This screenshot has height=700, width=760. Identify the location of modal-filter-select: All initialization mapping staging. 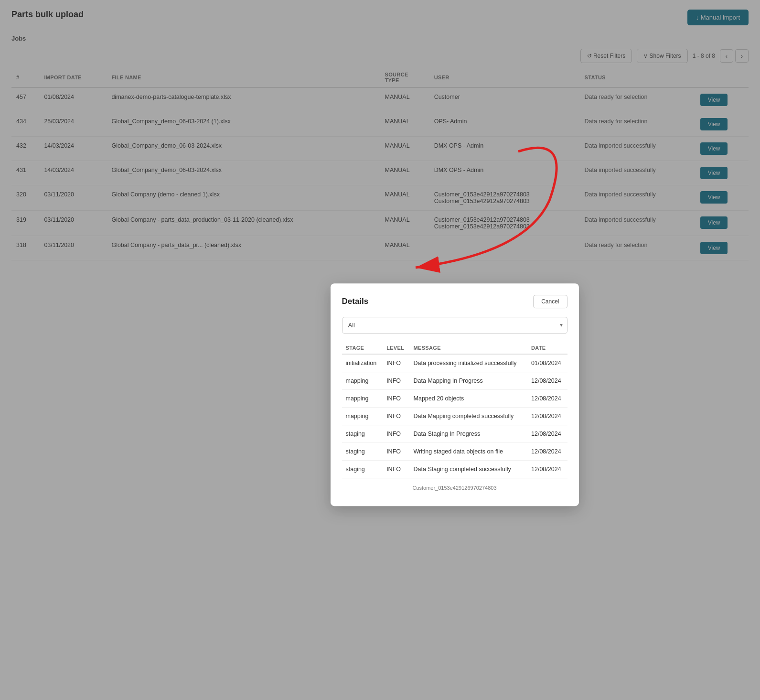
(455, 325).